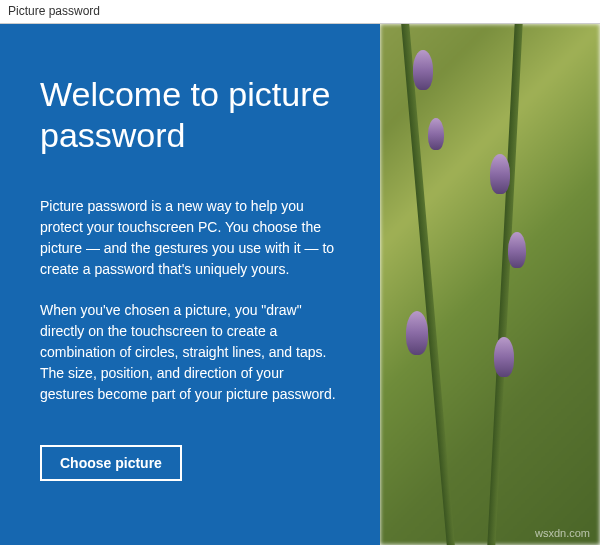 The height and width of the screenshot is (545, 600). Describe the element at coordinates (300, 12) in the screenshot. I see `window-titlebar: Picture password` at that location.